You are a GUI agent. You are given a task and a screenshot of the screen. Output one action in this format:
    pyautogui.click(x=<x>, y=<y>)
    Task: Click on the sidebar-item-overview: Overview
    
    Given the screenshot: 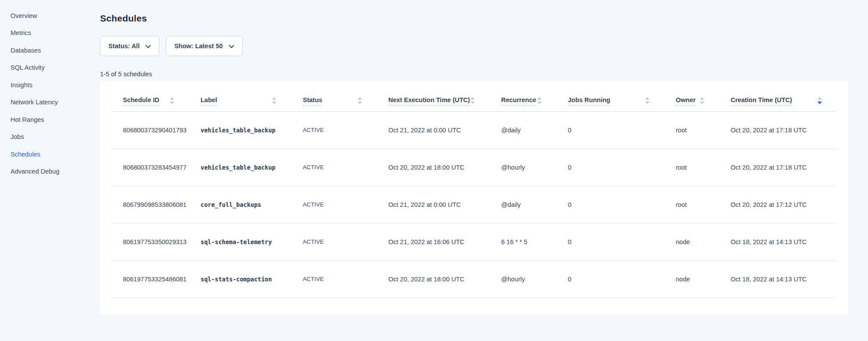 What is the action you would take?
    pyautogui.click(x=41, y=16)
    